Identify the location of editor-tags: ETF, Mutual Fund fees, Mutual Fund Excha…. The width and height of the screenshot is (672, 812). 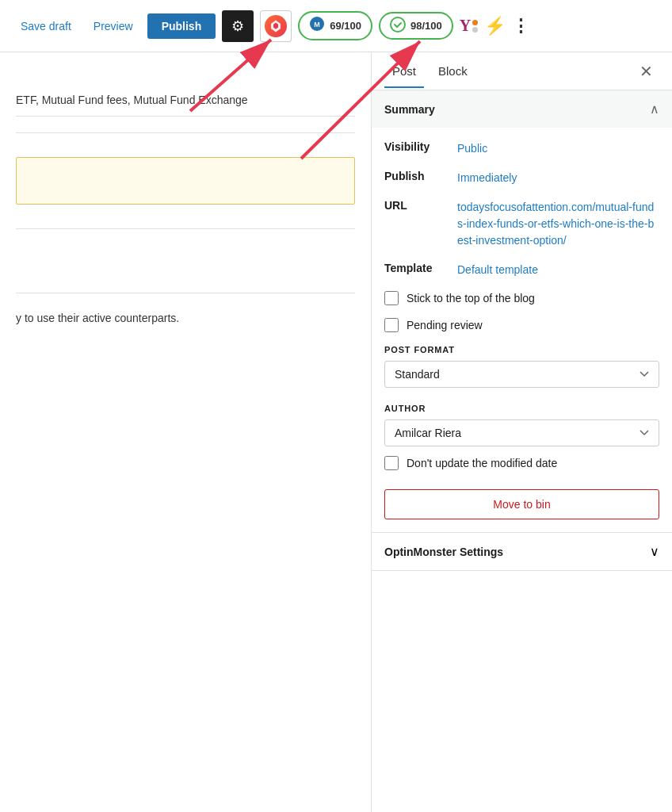
(185, 100).